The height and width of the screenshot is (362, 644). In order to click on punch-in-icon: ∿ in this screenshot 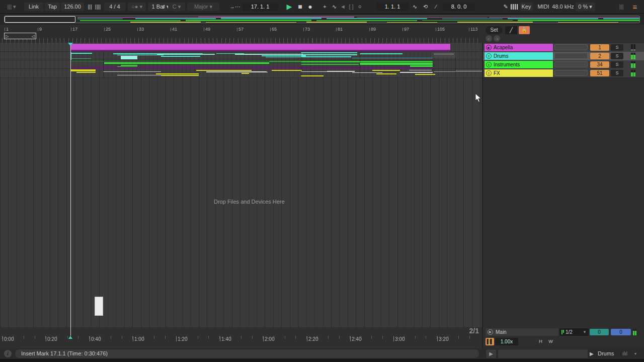, I will do `click(415, 7)`.